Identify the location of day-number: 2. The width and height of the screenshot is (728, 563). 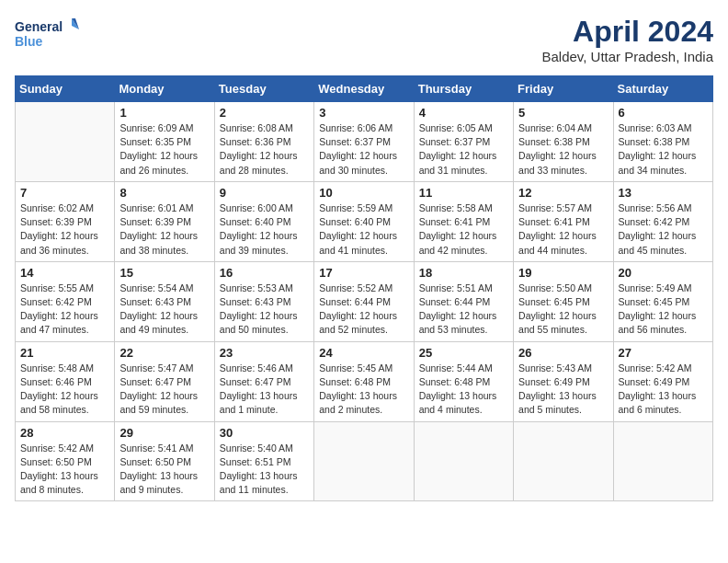
(265, 112).